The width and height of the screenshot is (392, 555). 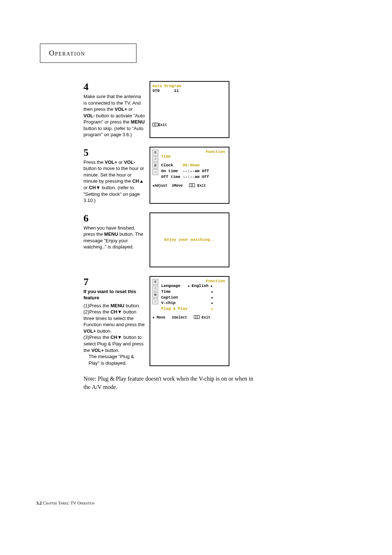 What do you see at coordinates (189, 240) in the screenshot?
I see `osd-message: Enjoy your watching..` at bounding box center [189, 240].